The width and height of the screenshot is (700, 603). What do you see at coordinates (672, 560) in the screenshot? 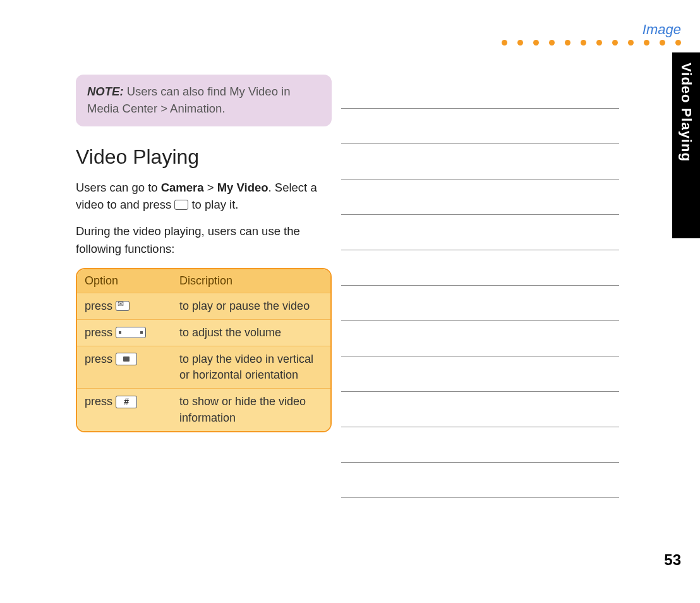
I see `page-number: 53` at bounding box center [672, 560].